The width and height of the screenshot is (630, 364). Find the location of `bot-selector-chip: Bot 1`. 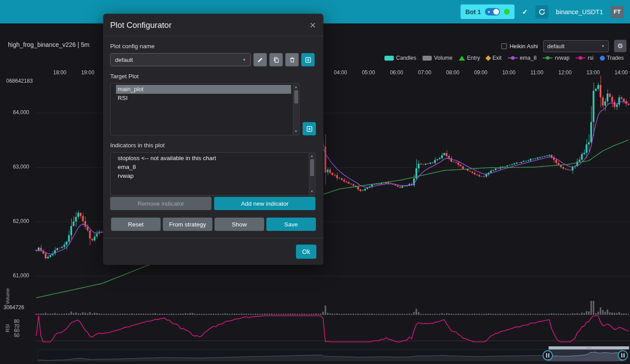

bot-selector-chip: Bot 1 is located at coordinates (488, 11).